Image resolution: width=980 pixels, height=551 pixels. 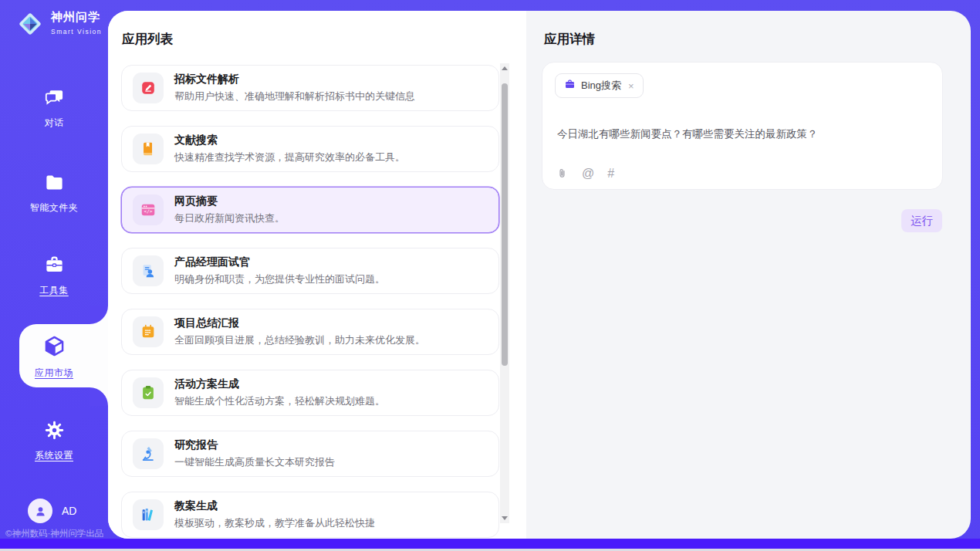 What do you see at coordinates (290, 157) in the screenshot?
I see `app-card-description: 快速精准查找学术资源，提高研究效率的必备工具。` at bounding box center [290, 157].